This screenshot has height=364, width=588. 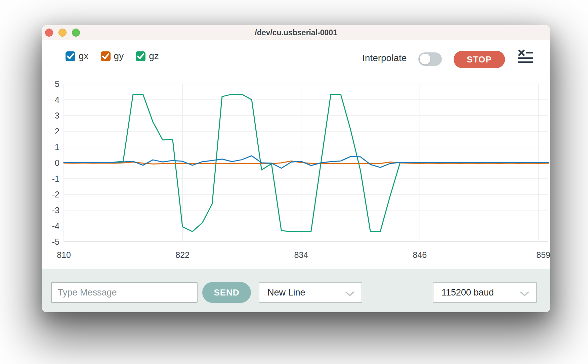 What do you see at coordinates (57, 163) in the screenshot?
I see `svg-text: 0` at bounding box center [57, 163].